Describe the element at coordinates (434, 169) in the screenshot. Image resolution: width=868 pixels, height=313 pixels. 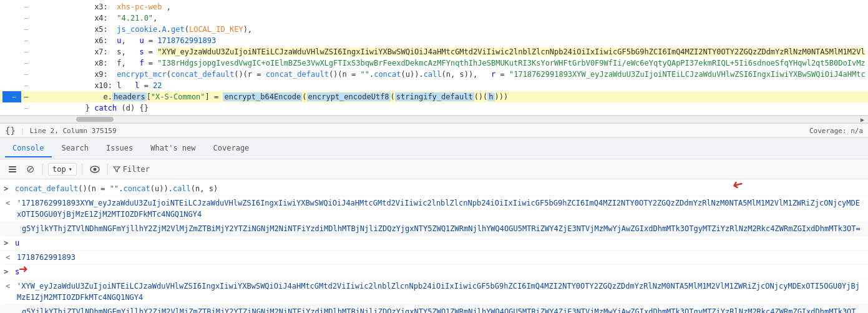
I see `console-toolbar: ⊘ top ▾ Filter` at that location.